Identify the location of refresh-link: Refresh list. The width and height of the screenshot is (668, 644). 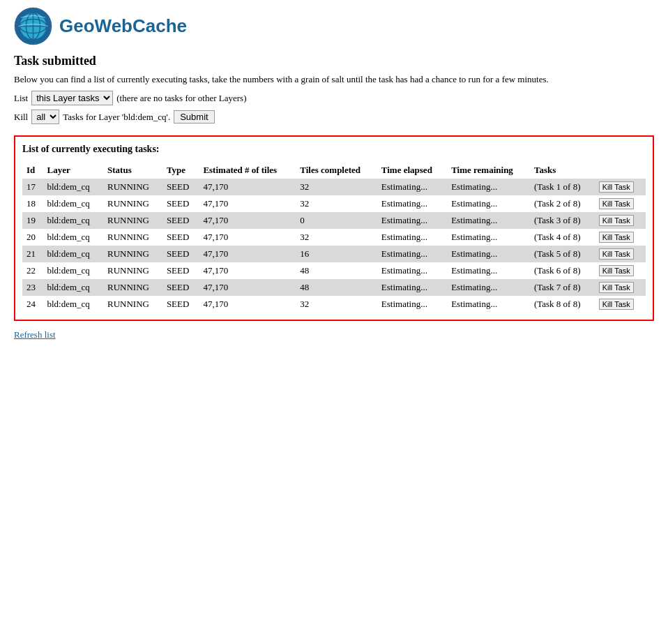
(35, 335).